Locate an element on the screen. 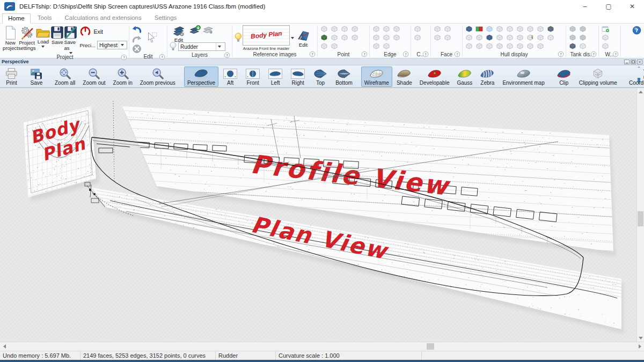  shaded-hull-icon is located at coordinates (469, 46).